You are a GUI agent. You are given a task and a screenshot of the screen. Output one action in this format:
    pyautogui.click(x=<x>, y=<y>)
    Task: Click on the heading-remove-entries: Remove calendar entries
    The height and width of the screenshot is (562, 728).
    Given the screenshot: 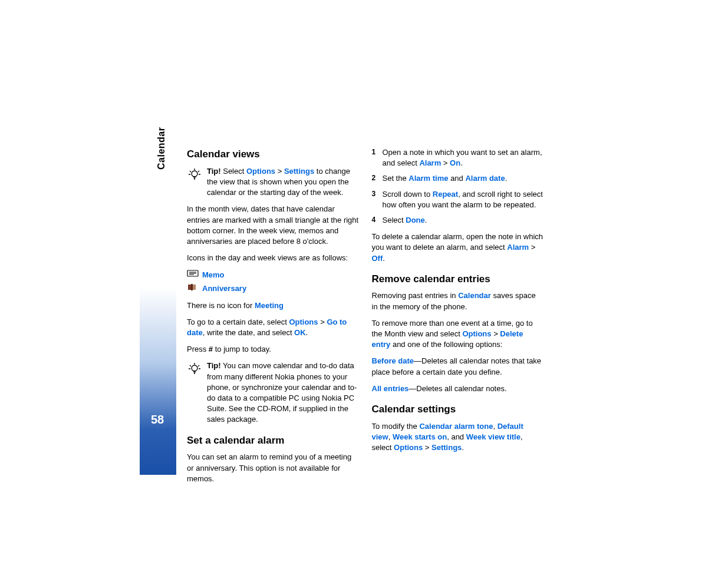 What is the action you would take?
    pyautogui.click(x=458, y=279)
    